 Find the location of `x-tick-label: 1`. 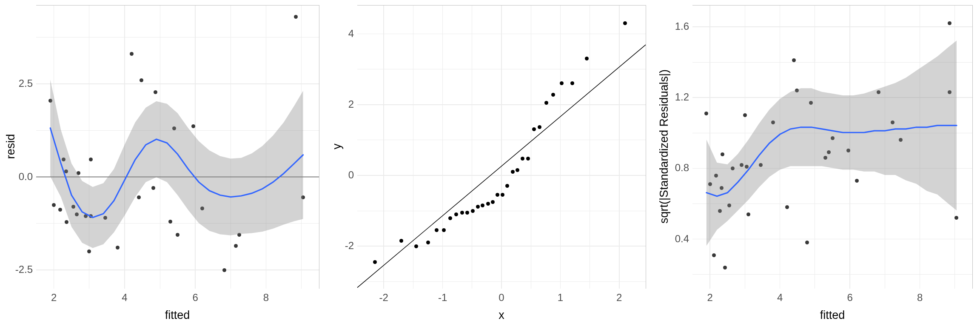

x-tick-label: 1 is located at coordinates (561, 298).